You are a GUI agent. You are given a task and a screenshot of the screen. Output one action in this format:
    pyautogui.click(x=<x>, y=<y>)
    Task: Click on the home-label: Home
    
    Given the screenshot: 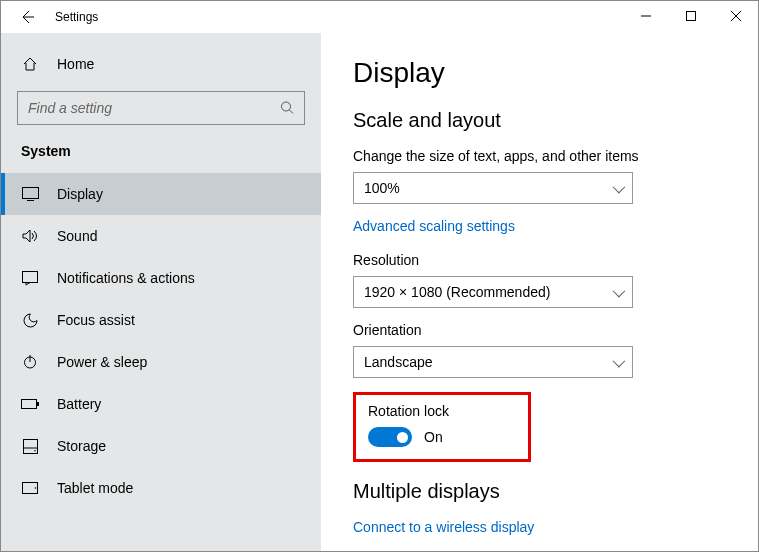 What is the action you would take?
    pyautogui.click(x=76, y=64)
    